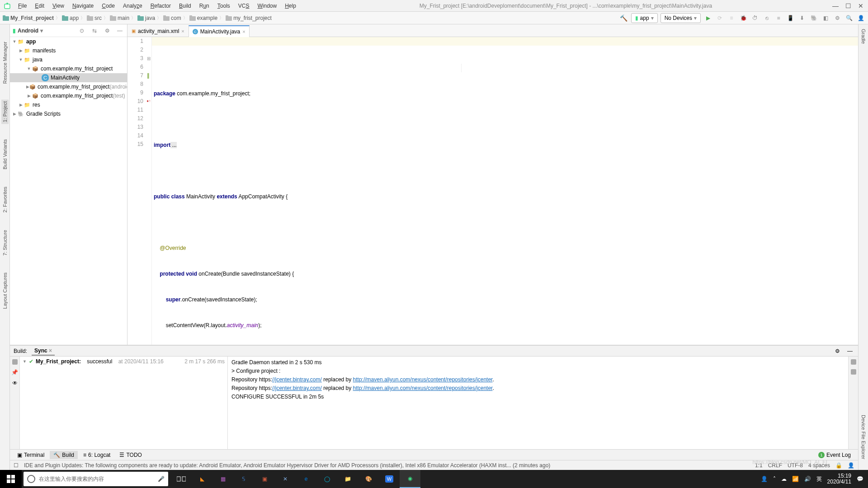  I want to click on tree-res: ▶📁res, so click(69, 105).